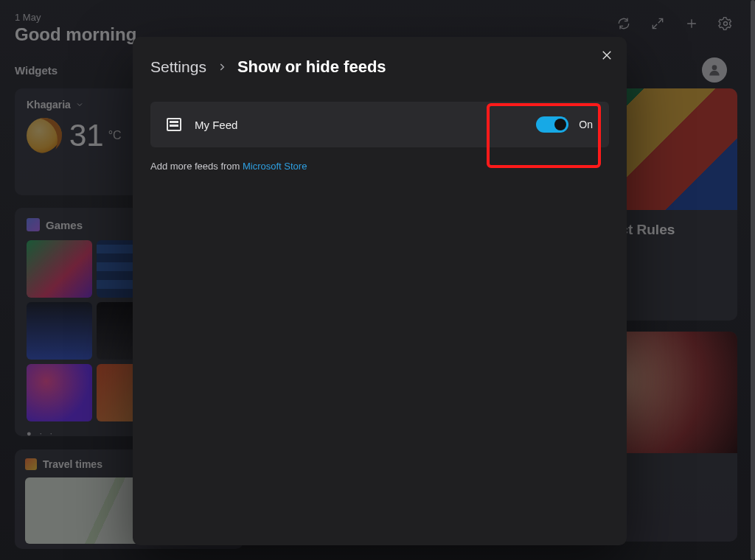  Describe the element at coordinates (87, 136) in the screenshot. I see `weather-temp: 31` at that location.